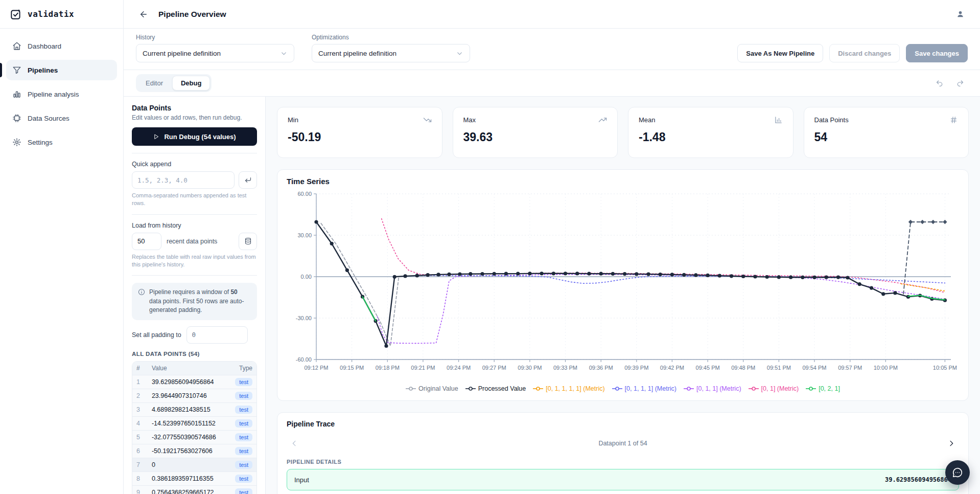 This screenshot has height=494, width=980. What do you see at coordinates (850, 368) in the screenshot?
I see `svg-text: 09:57 PM` at bounding box center [850, 368].